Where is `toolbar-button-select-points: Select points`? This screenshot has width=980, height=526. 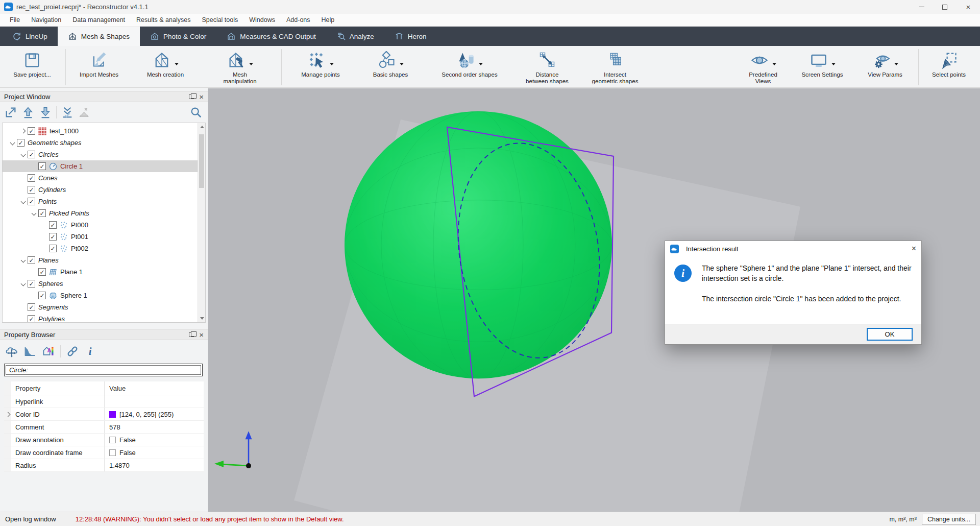
toolbar-button-select-points: Select points is located at coordinates (949, 67).